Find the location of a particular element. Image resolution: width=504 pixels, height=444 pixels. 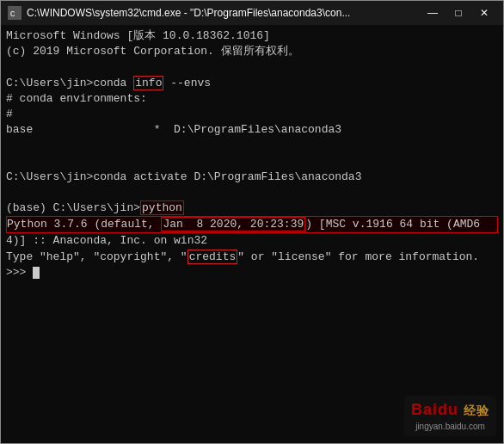

info-highlight: info is located at coordinates (148, 83).